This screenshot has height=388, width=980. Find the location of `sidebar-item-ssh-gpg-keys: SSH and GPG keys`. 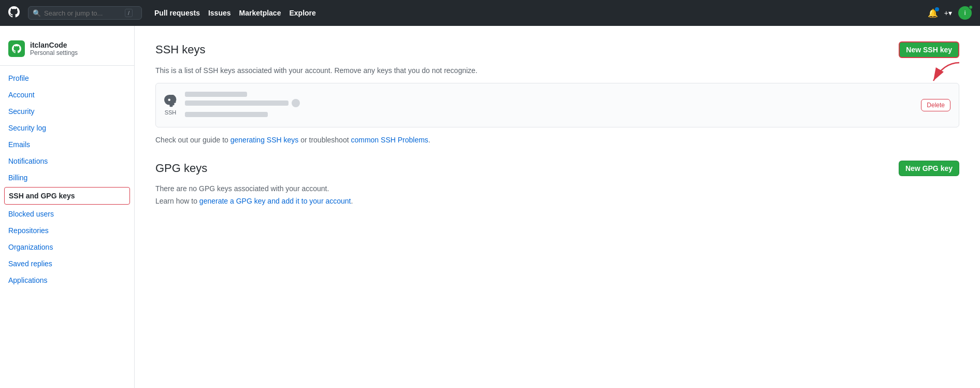

sidebar-item-ssh-gpg-keys: SSH and GPG keys is located at coordinates (67, 196).